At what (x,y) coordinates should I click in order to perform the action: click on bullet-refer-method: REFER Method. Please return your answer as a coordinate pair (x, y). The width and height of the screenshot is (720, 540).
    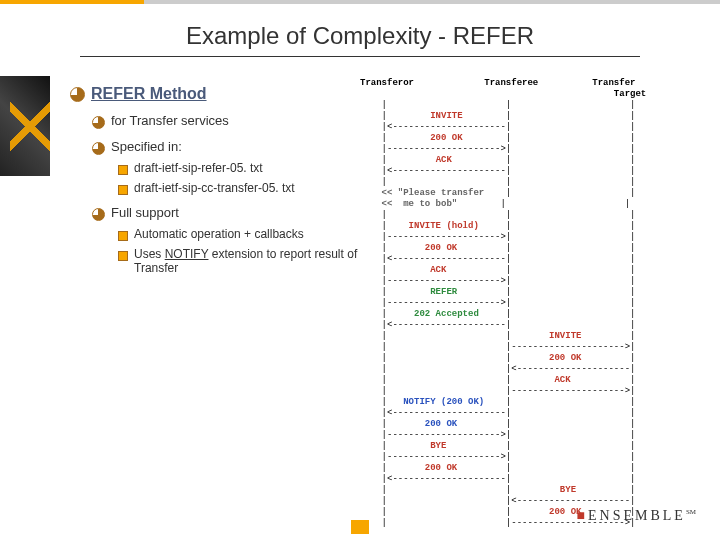
    Looking at the image, I should click on (149, 94).